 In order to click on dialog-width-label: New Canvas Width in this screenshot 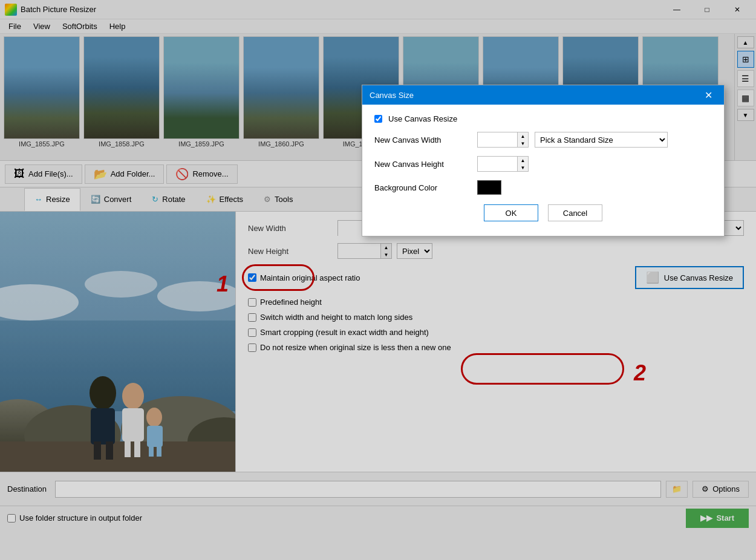, I will do `click(423, 140)`.